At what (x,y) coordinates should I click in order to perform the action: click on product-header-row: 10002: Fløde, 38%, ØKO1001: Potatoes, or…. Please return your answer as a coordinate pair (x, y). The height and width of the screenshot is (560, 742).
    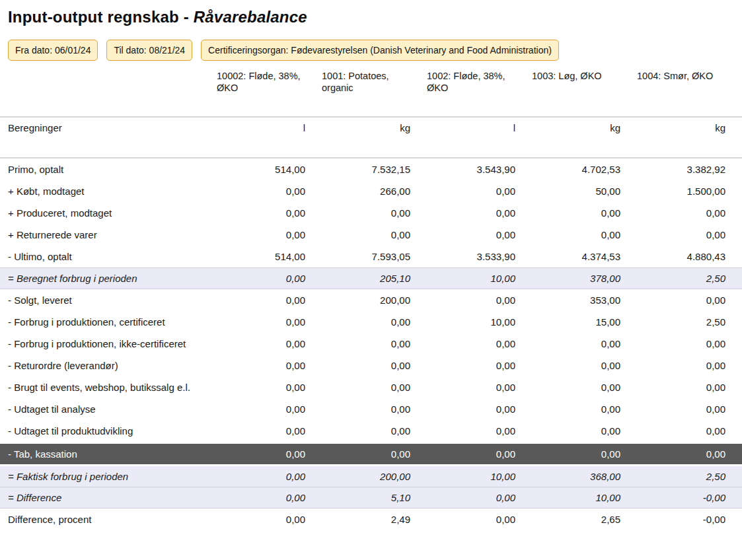
    Looking at the image, I should click on (371, 94).